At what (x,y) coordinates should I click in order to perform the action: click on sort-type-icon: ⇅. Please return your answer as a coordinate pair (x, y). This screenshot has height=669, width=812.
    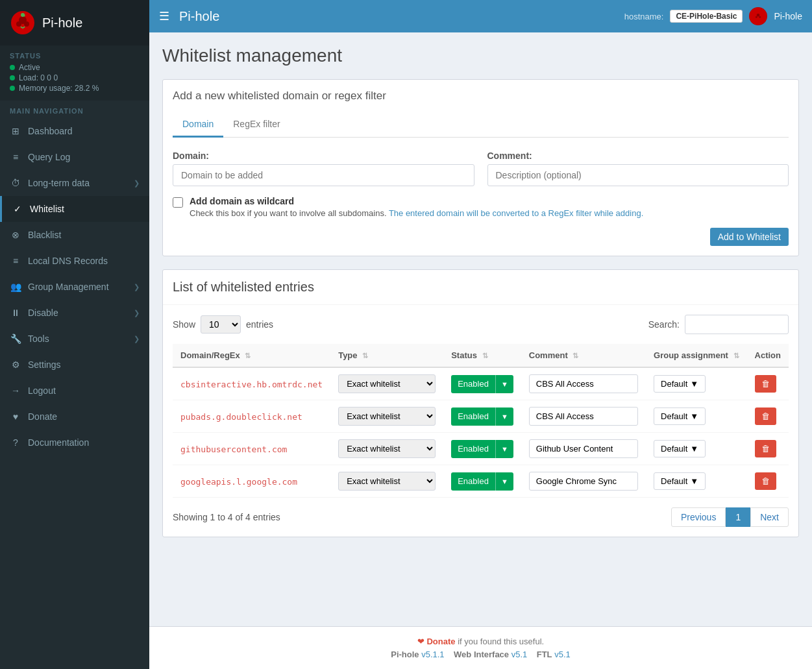
    Looking at the image, I should click on (365, 356).